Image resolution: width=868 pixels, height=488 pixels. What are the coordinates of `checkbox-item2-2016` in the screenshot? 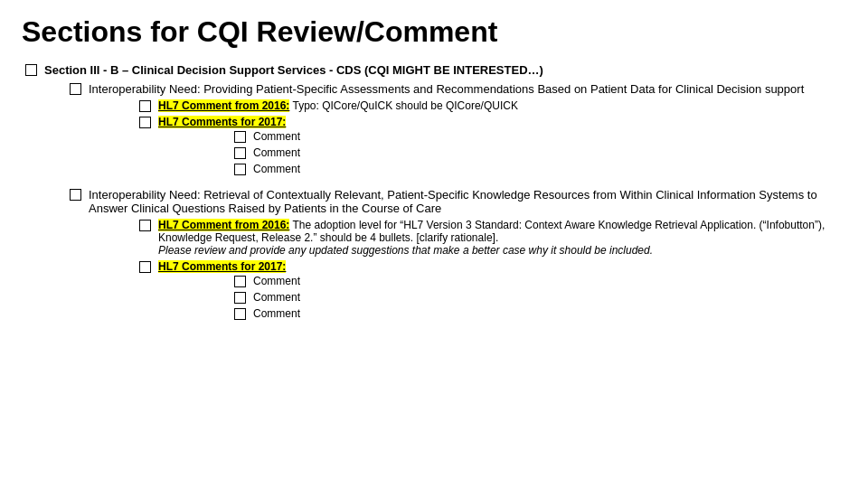 It's located at (145, 226).